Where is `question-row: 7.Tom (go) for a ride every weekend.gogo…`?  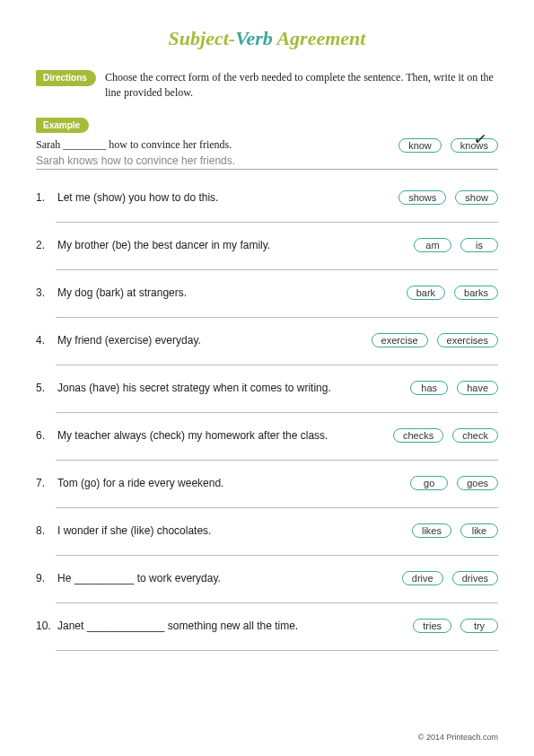
question-row: 7.Tom (go) for a ride every weekend.gogo… is located at coordinates (267, 479).